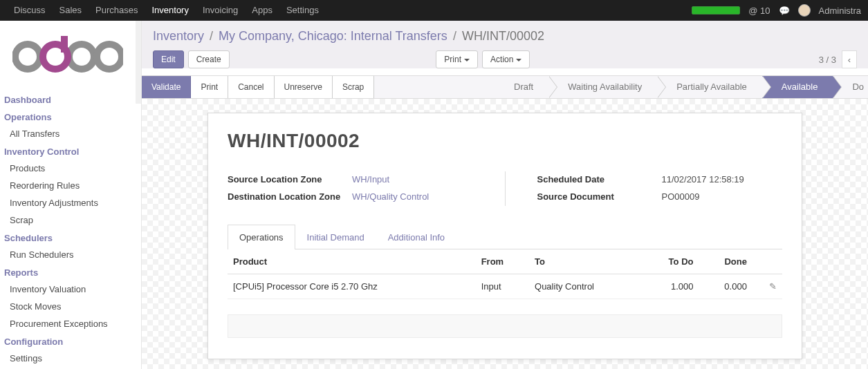 This screenshot has height=369, width=868. What do you see at coordinates (502, 286) in the screenshot?
I see `cell-from: Input` at bounding box center [502, 286].